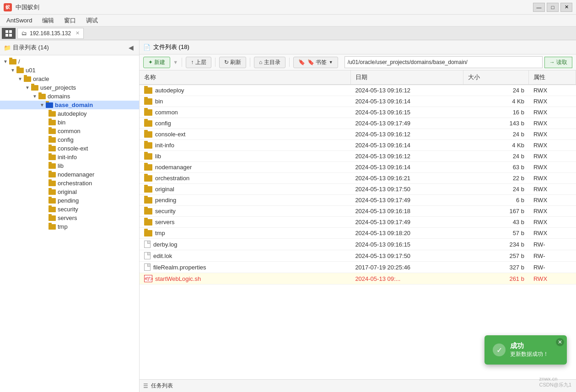 The width and height of the screenshot is (576, 392). I want to click on home-button: ⌂ 主目录, so click(270, 62).